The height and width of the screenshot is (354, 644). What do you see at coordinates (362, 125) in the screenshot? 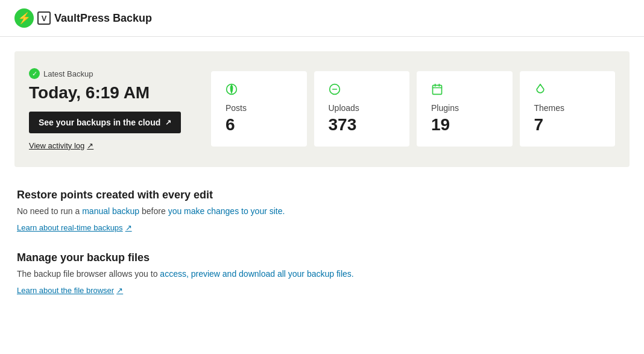
I see `uploads-value: 373` at bounding box center [362, 125].